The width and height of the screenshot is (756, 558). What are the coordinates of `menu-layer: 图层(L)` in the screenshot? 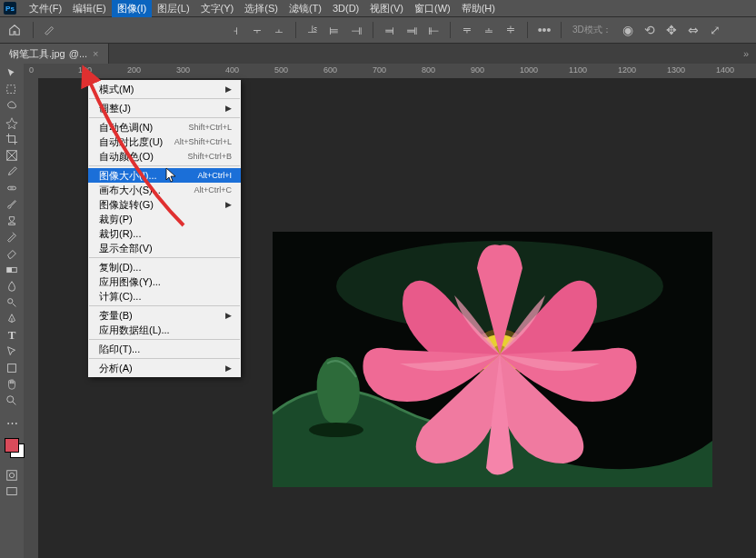 It's located at (173, 9).